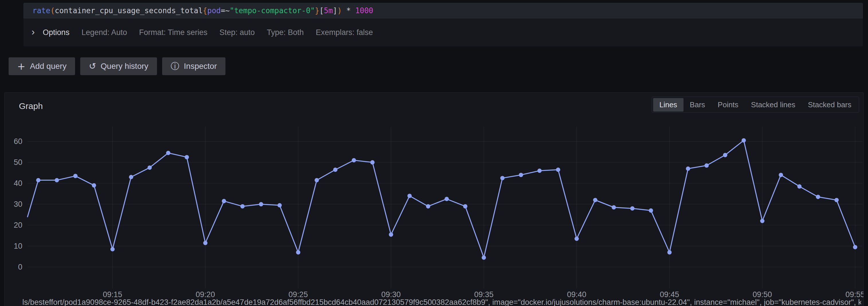 The width and height of the screenshot is (868, 306). What do you see at coordinates (41, 11) in the screenshot?
I see `query-token: rate` at bounding box center [41, 11].